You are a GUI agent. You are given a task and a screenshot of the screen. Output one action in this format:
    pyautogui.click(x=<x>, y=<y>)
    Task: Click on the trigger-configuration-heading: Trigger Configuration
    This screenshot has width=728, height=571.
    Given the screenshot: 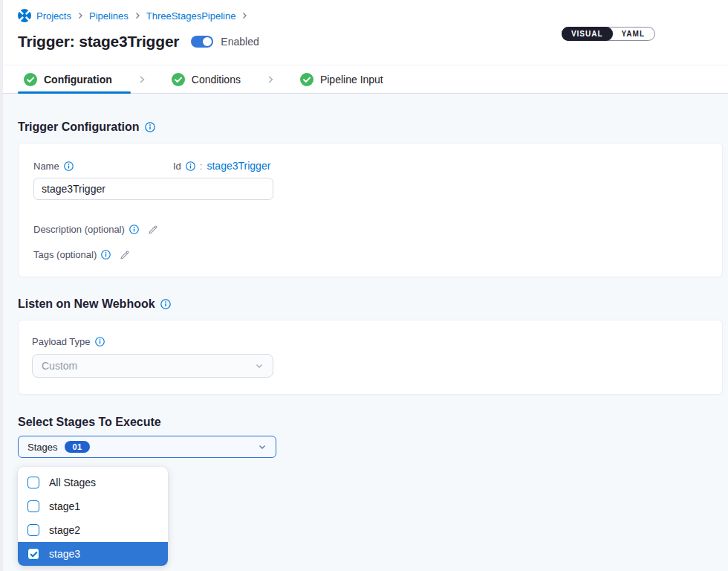 What is the action you would take?
    pyautogui.click(x=370, y=127)
    